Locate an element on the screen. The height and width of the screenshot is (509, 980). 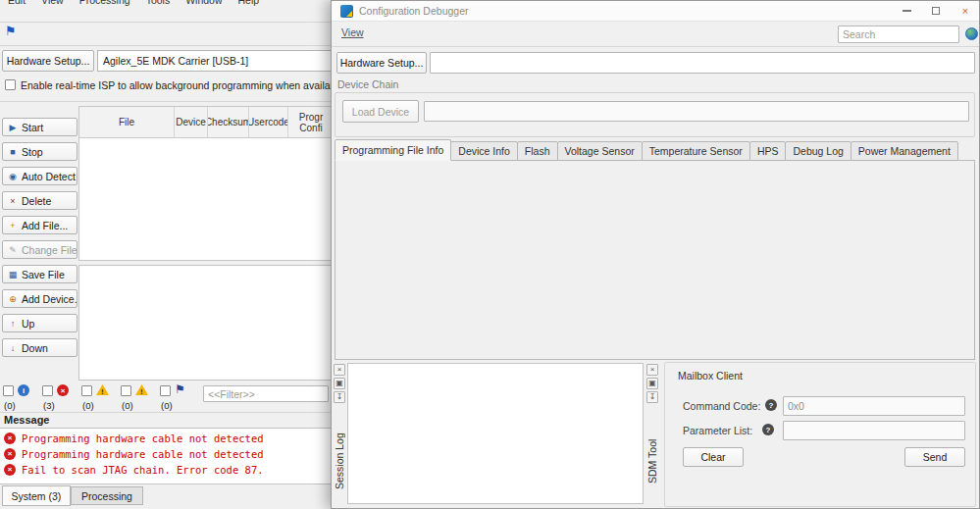
add-device-button: ⊕ Add Device... is located at coordinates (39, 298).